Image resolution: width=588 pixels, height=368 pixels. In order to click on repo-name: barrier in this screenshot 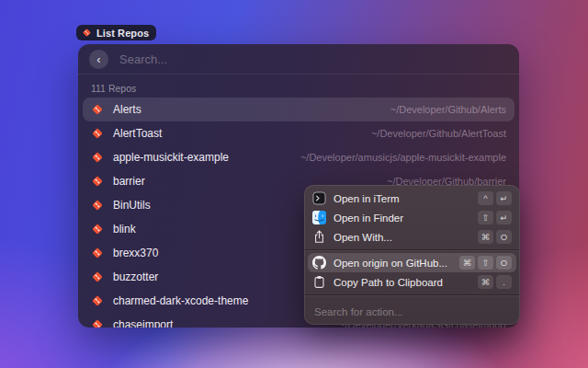, I will do `click(129, 181)`.